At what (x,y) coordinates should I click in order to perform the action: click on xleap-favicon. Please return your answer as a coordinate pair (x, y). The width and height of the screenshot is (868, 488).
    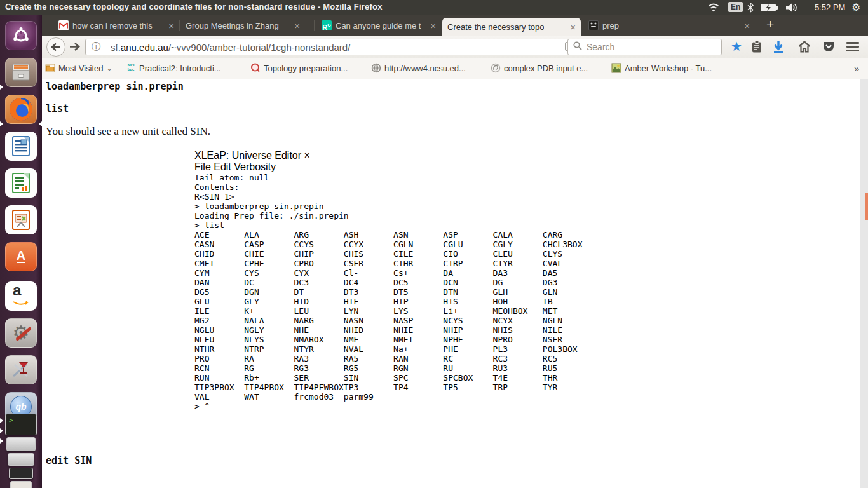
    Looking at the image, I should click on (593, 25).